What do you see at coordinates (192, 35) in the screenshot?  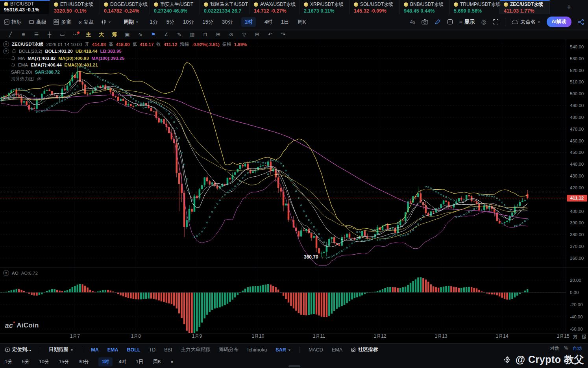 I see `pattern-tool: ▥` at bounding box center [192, 35].